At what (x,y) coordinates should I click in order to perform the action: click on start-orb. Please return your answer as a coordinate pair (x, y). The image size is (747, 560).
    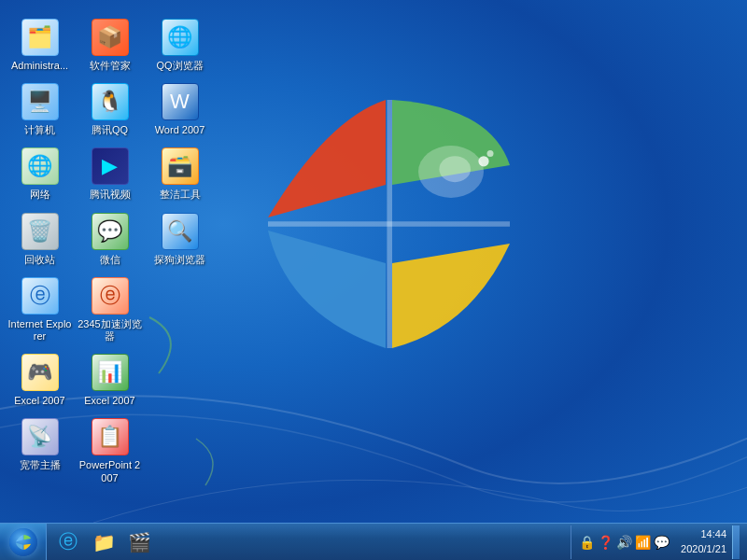
    Looking at the image, I should click on (23, 542).